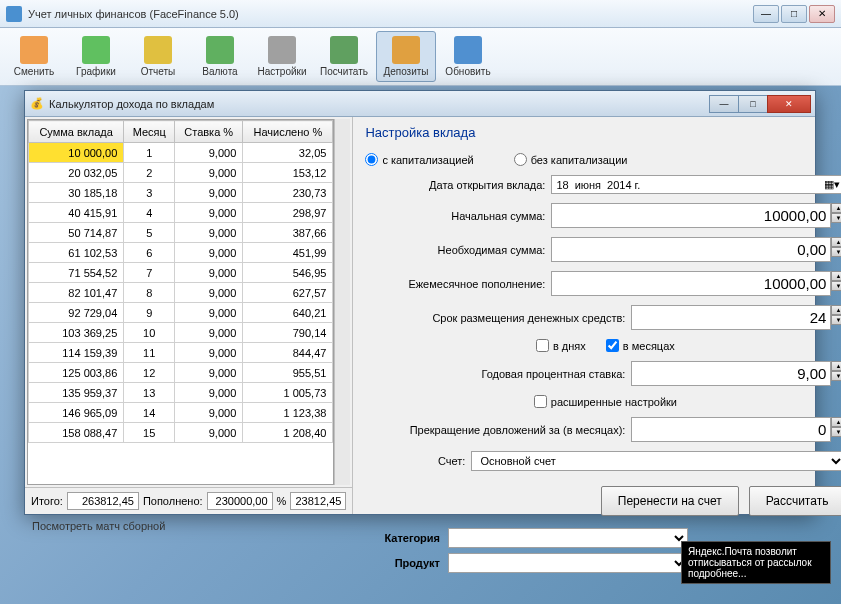 The height and width of the screenshot is (604, 841). I want to click on grid-scrollbar, so click(342, 302).